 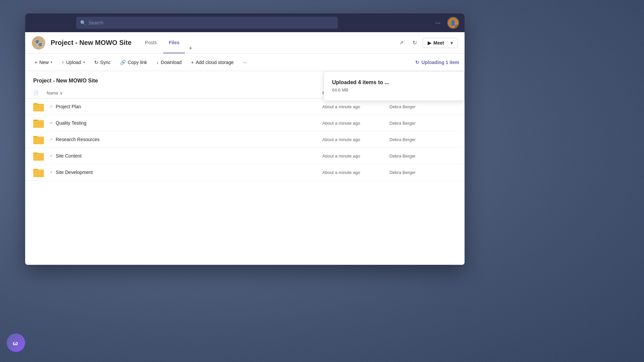 I want to click on name-column-label: Name, so click(x=52, y=93).